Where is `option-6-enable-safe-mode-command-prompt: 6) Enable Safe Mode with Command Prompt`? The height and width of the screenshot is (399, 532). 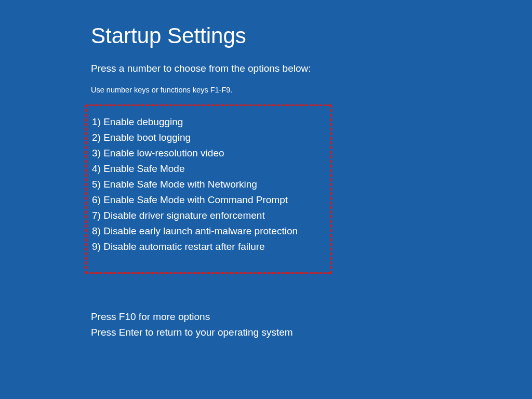 option-6-enable-safe-mode-command-prompt: 6) Enable Safe Mode with Command Prompt is located at coordinates (208, 200).